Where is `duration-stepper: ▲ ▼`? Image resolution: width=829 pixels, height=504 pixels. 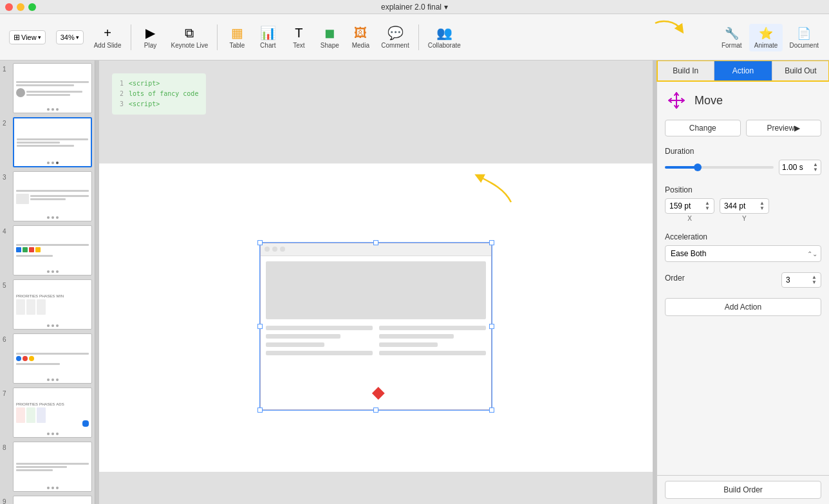
duration-stepper: ▲ ▼ is located at coordinates (815, 167).